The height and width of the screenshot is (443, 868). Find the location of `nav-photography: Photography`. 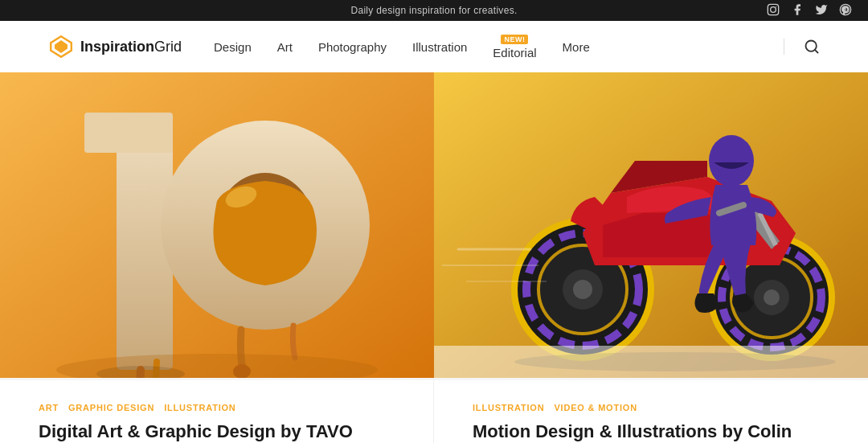

nav-photography: Photography is located at coordinates (352, 47).